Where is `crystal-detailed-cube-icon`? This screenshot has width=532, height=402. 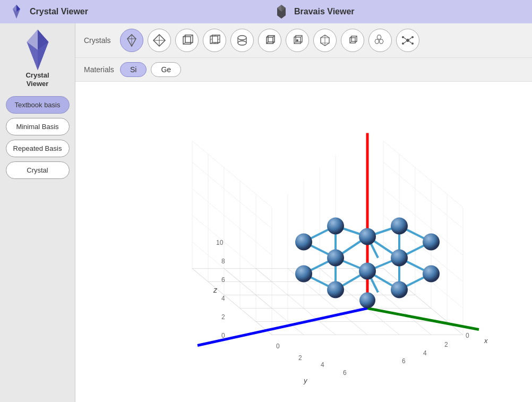
crystal-detailed-cube-icon is located at coordinates (214, 40).